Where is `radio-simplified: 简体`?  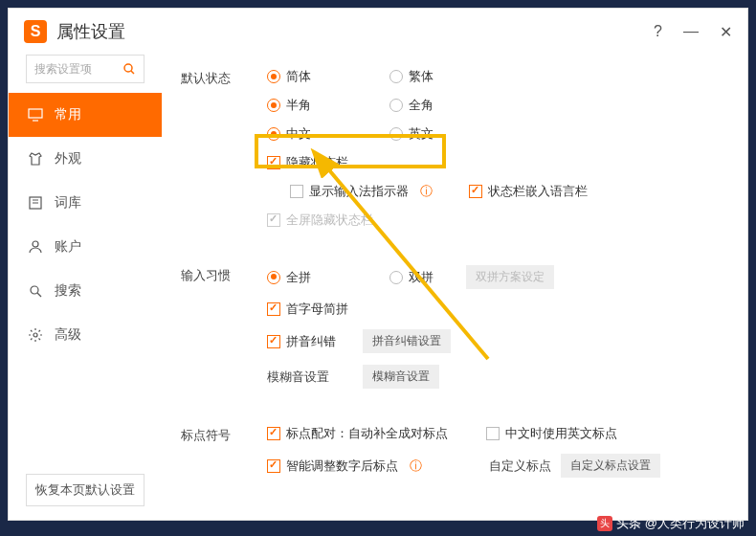 radio-simplified: 简体 is located at coordinates (323, 77).